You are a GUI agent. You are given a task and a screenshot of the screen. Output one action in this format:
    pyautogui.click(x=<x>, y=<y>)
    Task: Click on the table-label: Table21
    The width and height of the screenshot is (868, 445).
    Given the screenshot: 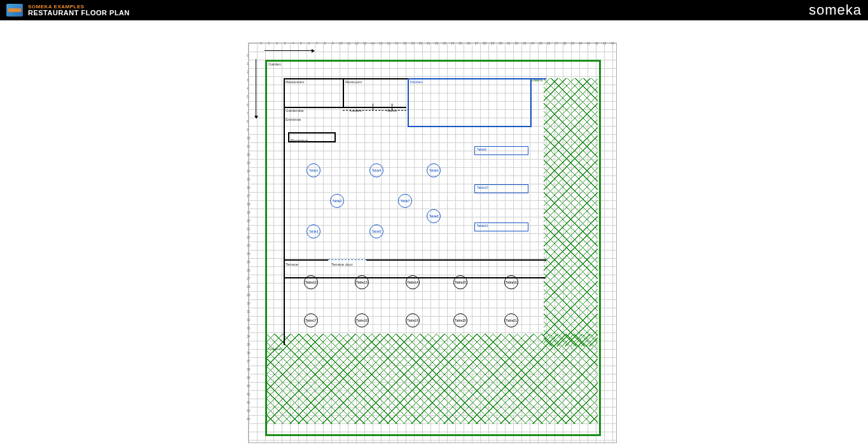 What is the action you would take?
    pyautogui.click(x=511, y=320)
    